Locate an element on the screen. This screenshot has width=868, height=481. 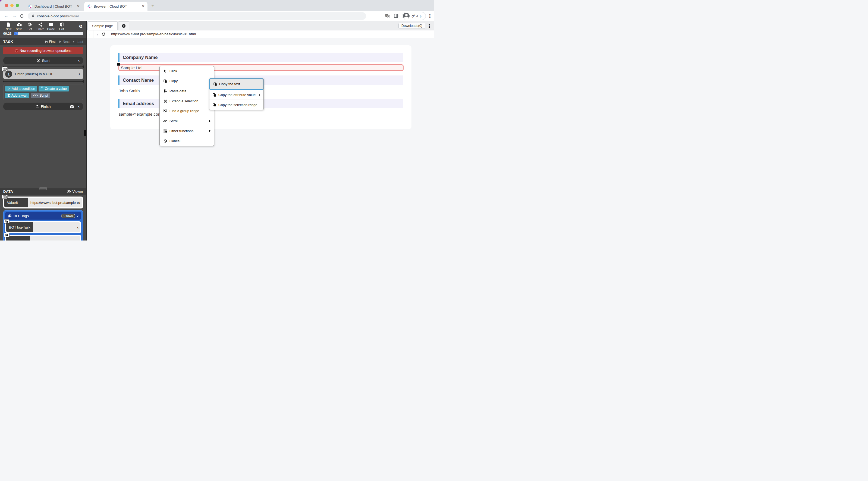
create-value-button: ” Create a value is located at coordinates (54, 89).